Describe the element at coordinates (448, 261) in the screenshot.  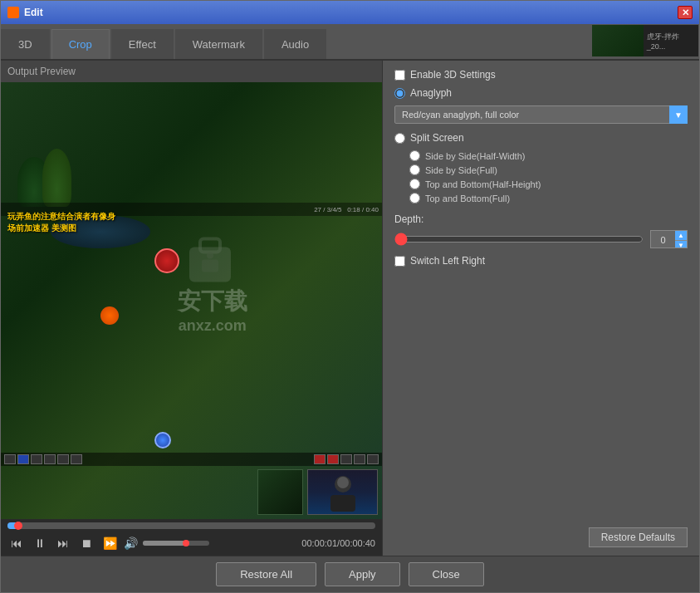
I see `switch-lr-label: Switch Left Right` at that location.